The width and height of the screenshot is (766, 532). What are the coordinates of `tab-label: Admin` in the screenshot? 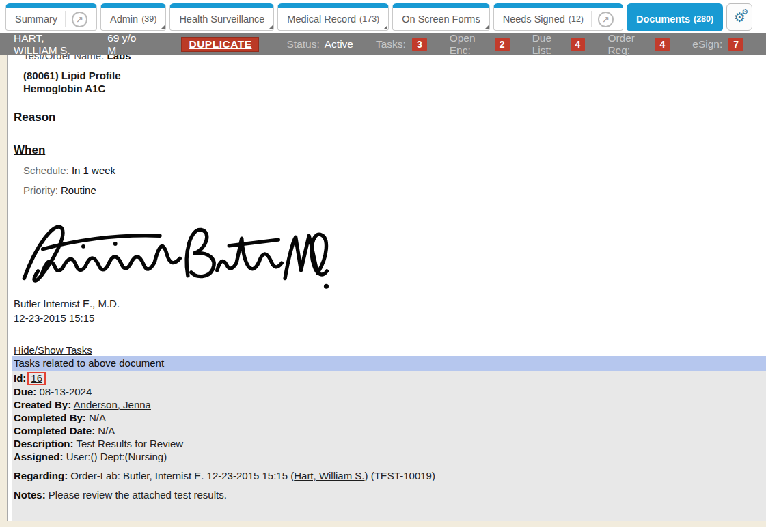 It's located at (124, 19).